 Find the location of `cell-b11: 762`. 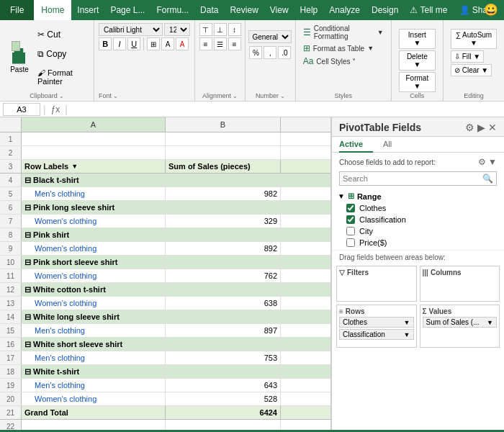

cell-b11: 762 is located at coordinates (223, 276).